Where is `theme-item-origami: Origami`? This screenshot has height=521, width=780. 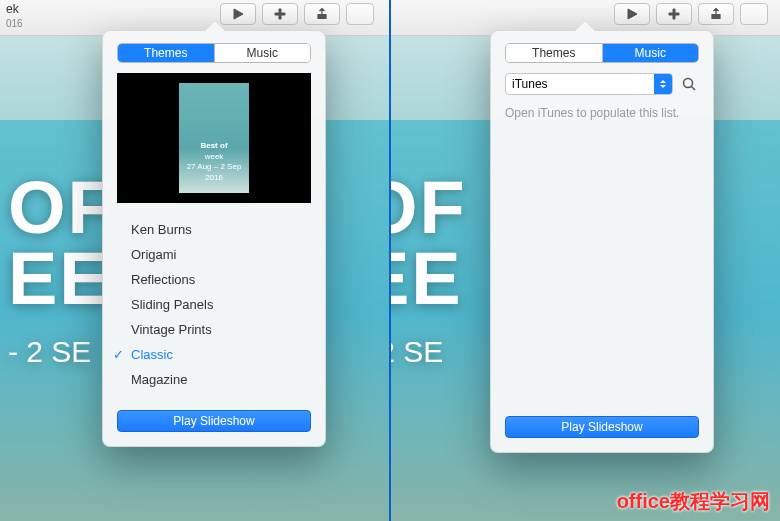
theme-item-origami: Origami is located at coordinates (214, 254).